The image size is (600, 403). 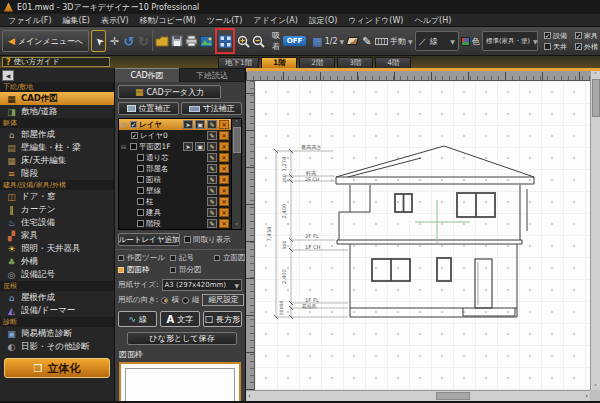 I want to click on sidebar-item-door-window: ◫ドア・窓, so click(x=57, y=196).